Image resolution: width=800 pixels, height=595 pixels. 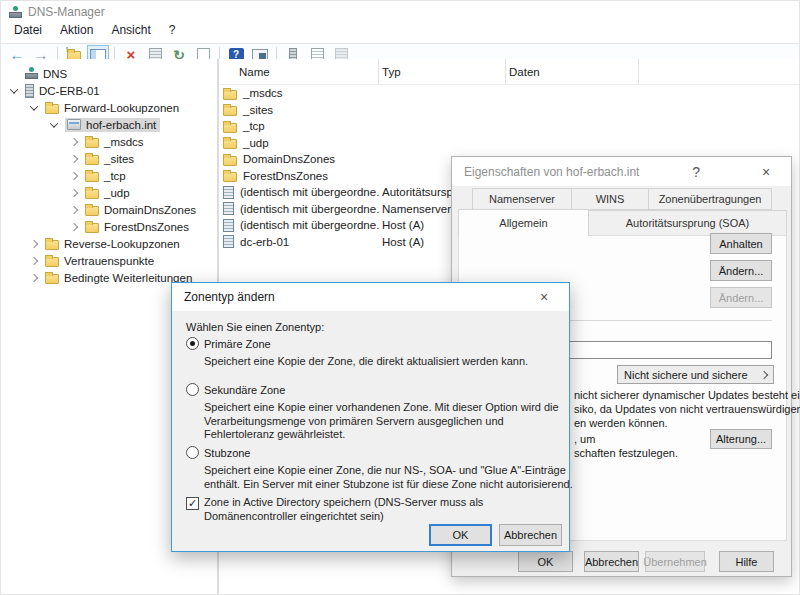 What do you see at coordinates (696, 172) in the screenshot?
I see `dialog-help-icon: ?` at bounding box center [696, 172].